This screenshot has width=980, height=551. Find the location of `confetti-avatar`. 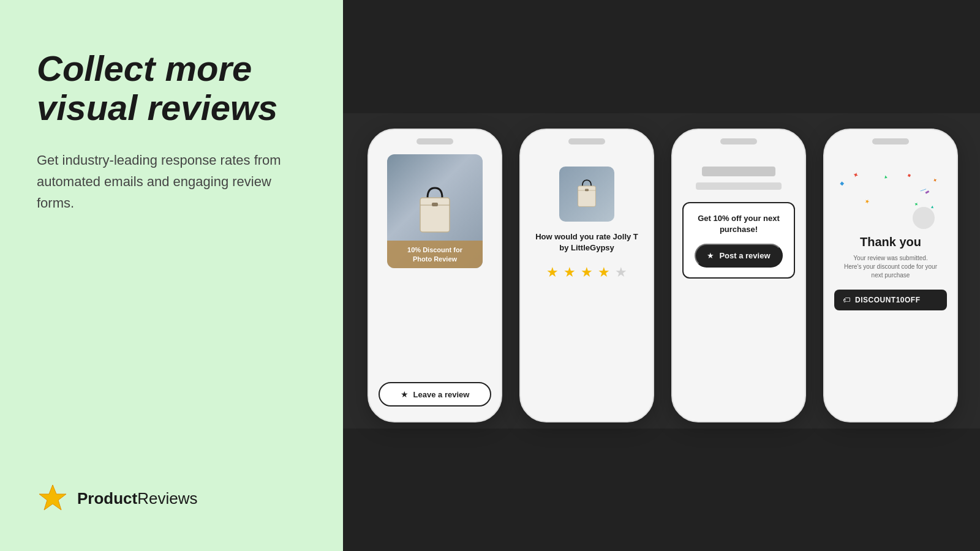

confetti-avatar is located at coordinates (924, 218).